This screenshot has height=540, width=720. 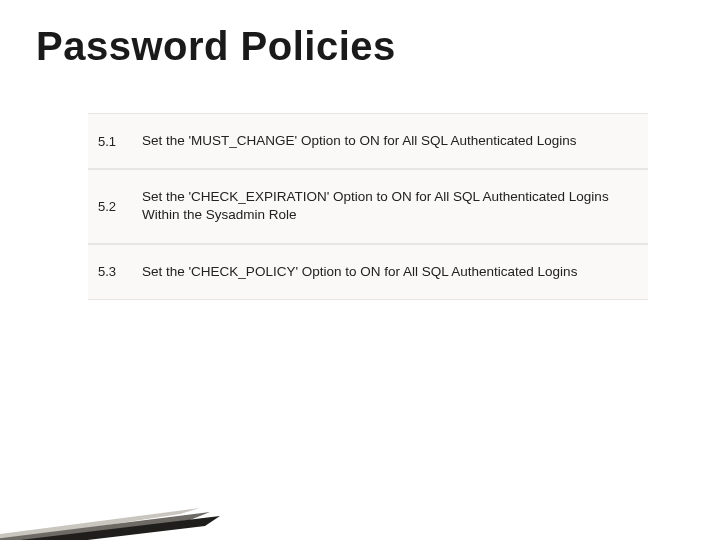 I want to click on policy-desc: Set the 'CHECK_EXPIRATION' Option to ON …, so click(x=390, y=206).